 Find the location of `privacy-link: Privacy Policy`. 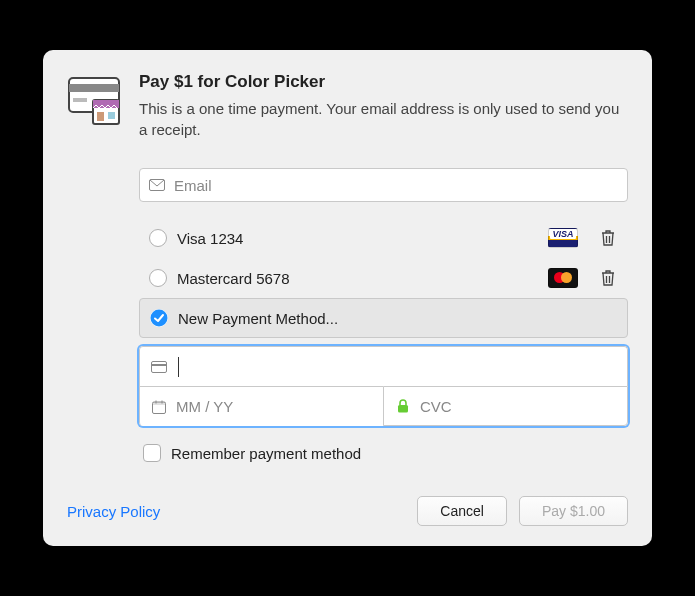

privacy-link: Privacy Policy is located at coordinates (114, 512).